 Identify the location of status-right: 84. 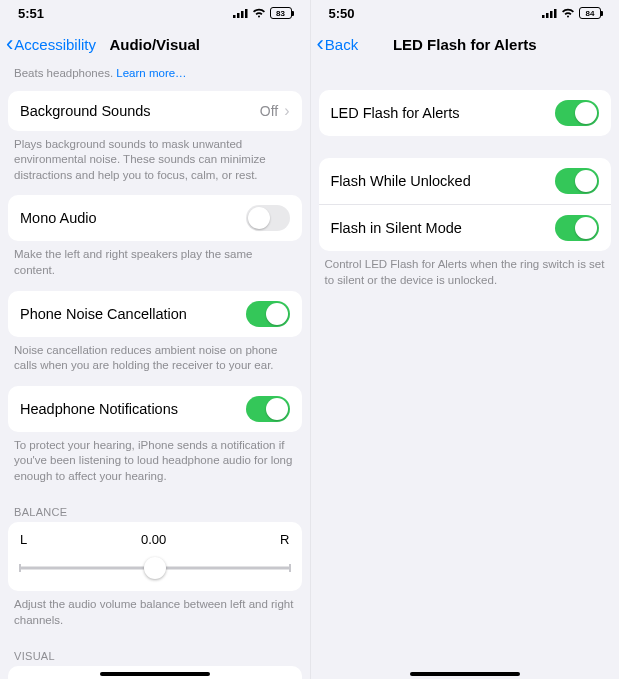
(572, 14).